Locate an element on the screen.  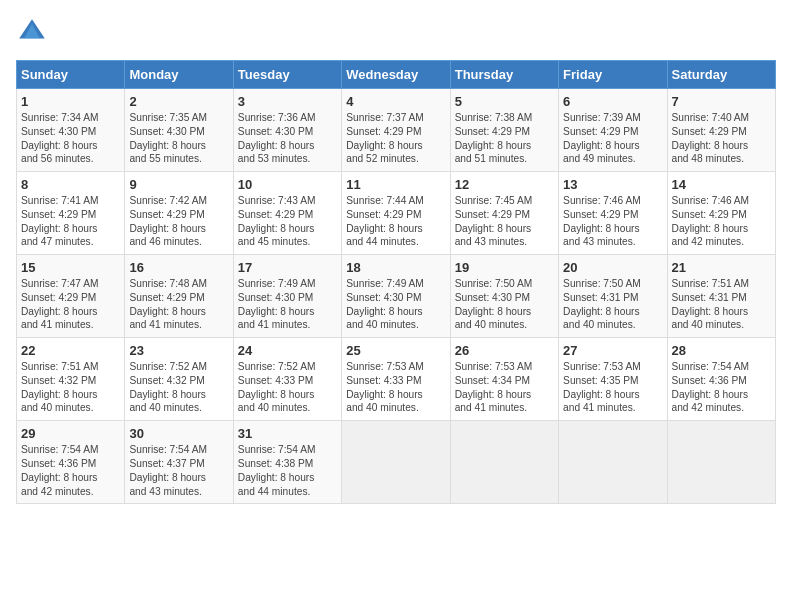
calendar-cell: 23Sunrise: 7:52 AMSunset: 4:32 PMDayligh… is located at coordinates (179, 380).